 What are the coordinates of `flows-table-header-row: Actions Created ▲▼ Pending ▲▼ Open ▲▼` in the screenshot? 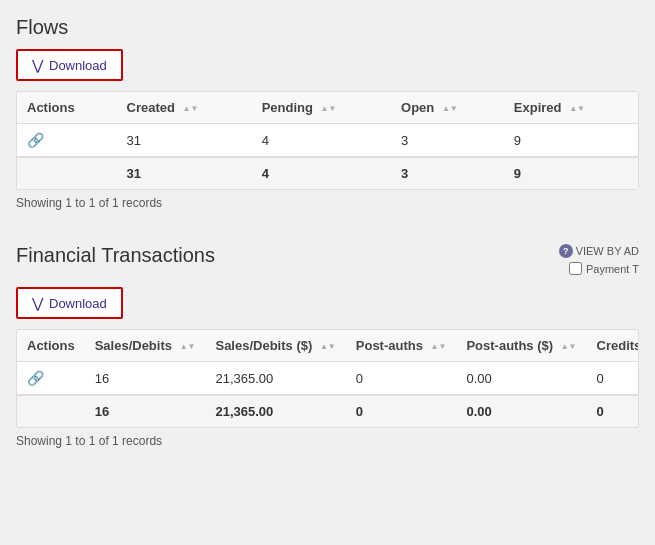 It's located at (328, 108).